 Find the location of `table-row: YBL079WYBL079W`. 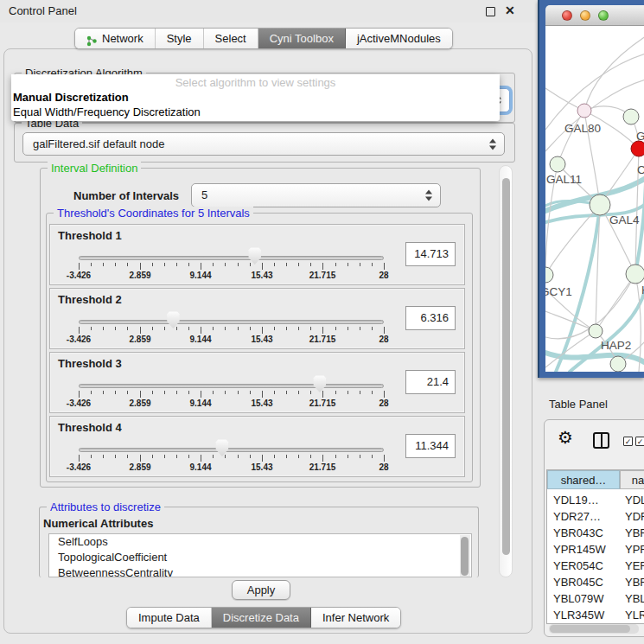

table-row: YBL079WYBL079W is located at coordinates (596, 598).